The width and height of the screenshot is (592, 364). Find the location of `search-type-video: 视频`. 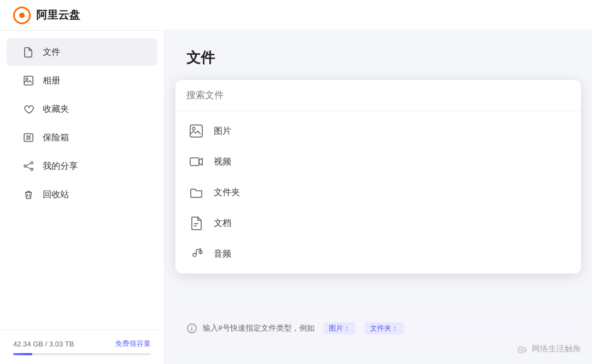

search-type-video: 视频 is located at coordinates (378, 162).